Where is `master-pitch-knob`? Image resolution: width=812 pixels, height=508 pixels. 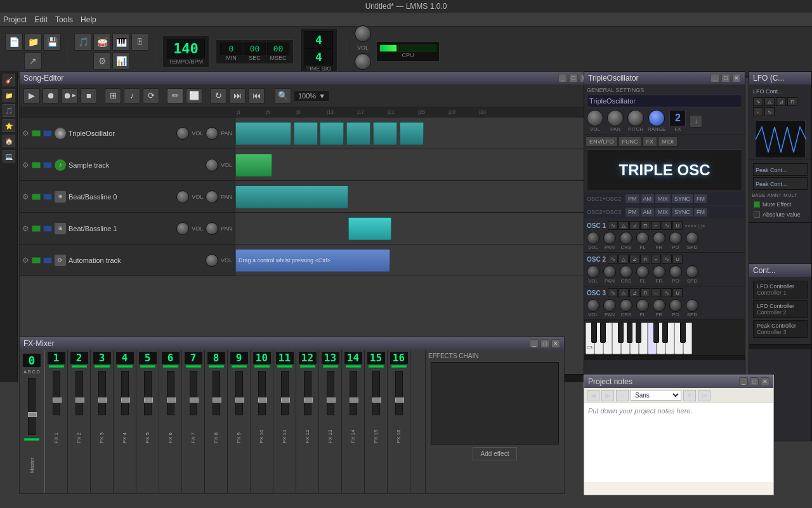 master-pitch-knob is located at coordinates (363, 62).